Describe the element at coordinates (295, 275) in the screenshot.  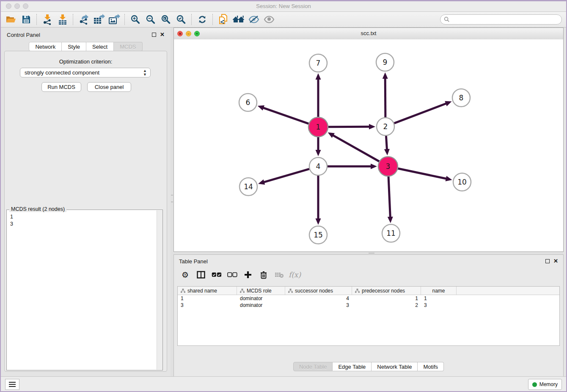
I see `fx-icon: f(x)` at that location.